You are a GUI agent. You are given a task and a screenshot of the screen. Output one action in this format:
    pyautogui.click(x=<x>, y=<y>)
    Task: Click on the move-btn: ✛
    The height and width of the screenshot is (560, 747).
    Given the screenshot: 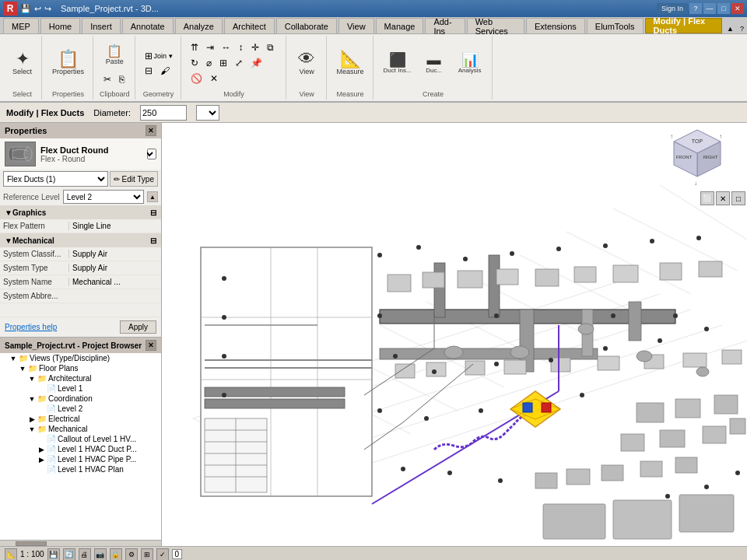 What is the action you would take?
    pyautogui.click(x=255, y=47)
    